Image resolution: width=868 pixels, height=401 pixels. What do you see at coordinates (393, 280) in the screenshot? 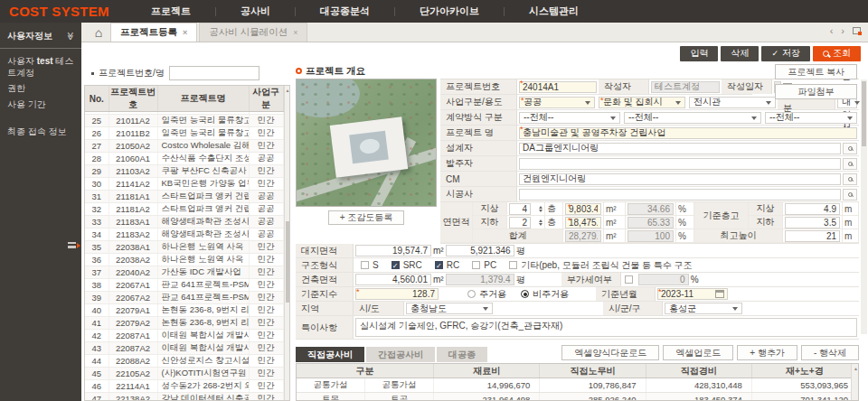
I see `building-area-m2-field` at bounding box center [393, 280].